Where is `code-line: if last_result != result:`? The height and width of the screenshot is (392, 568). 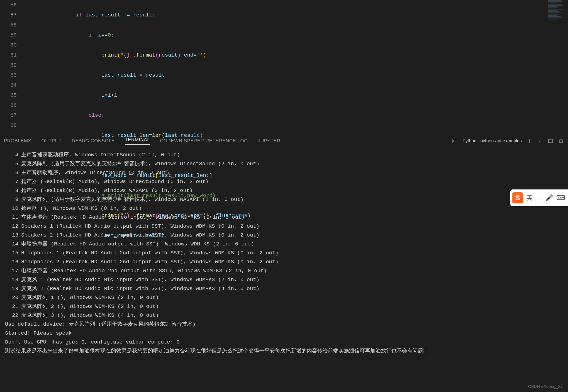
code-line: if last_result != result: is located at coordinates (286, 15).